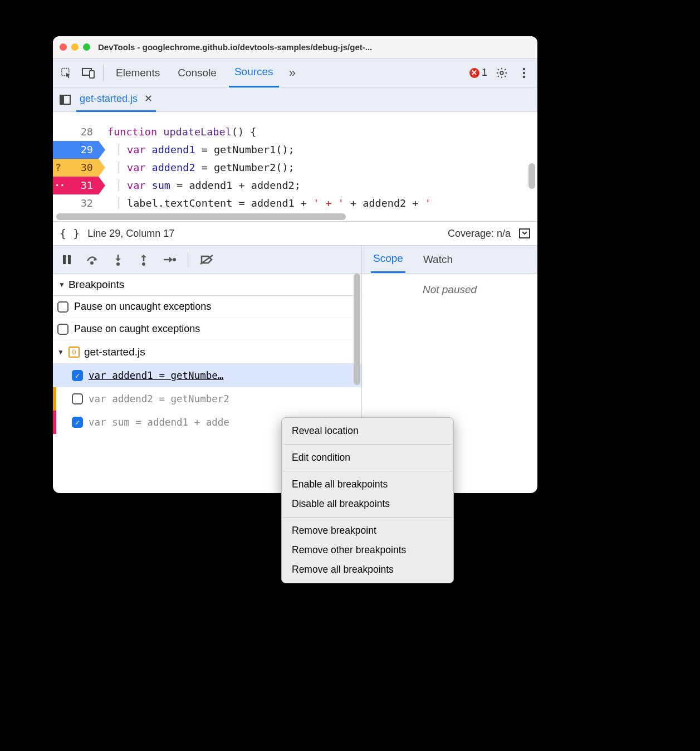 The image size is (700, 751). I want to click on horizontal-scrollbar, so click(201, 217).